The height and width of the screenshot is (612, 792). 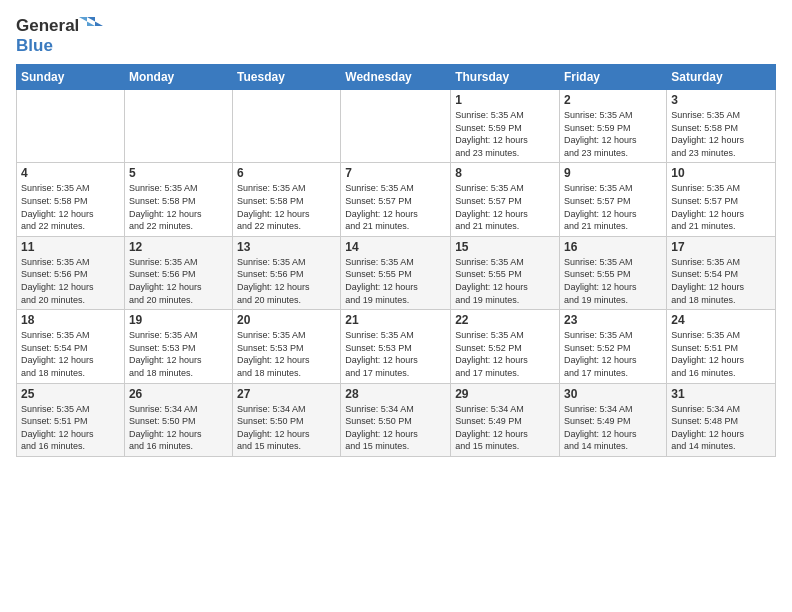 What do you see at coordinates (48, 26) in the screenshot?
I see `logo-general-text: General` at bounding box center [48, 26].